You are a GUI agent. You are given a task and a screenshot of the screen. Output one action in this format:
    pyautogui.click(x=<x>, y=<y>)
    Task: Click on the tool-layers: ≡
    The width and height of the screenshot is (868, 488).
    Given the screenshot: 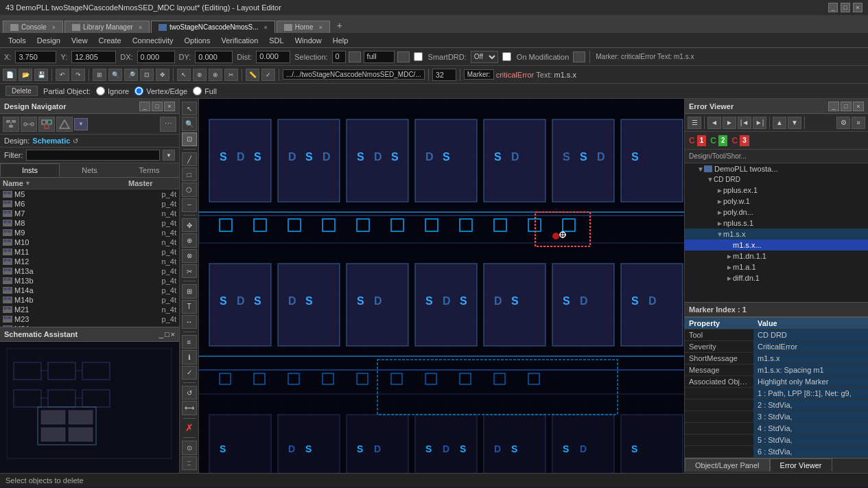 What is the action you would take?
    pyautogui.click(x=189, y=342)
    